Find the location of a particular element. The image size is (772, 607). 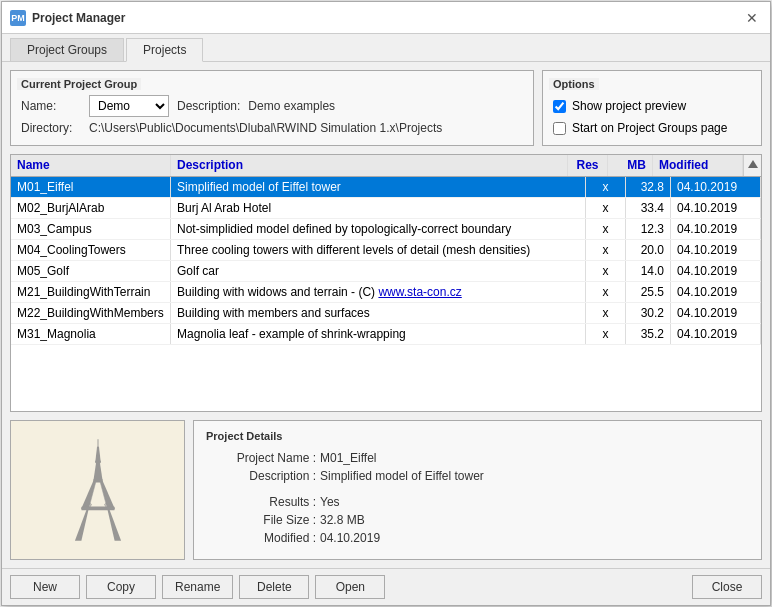

current-project-group-box: Current Project Group Name: Demo Descrip… is located at coordinates (272, 108).